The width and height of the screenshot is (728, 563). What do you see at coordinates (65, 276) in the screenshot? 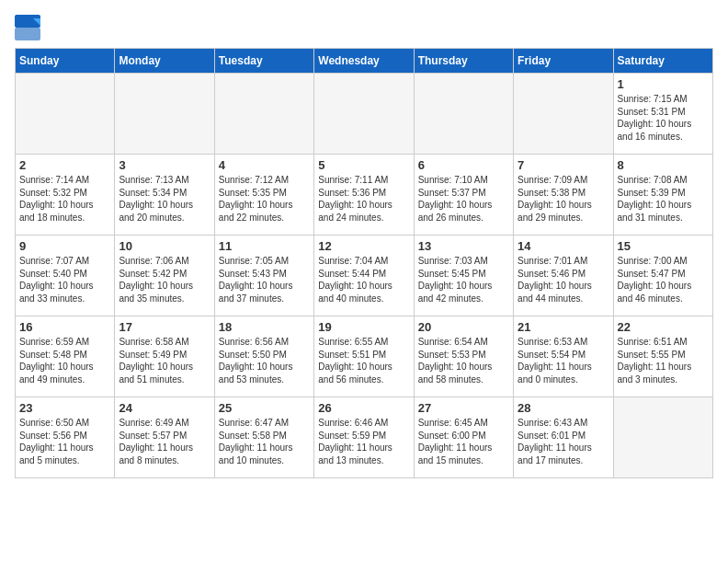
I see `calendar-cell: 9Sunrise: 7:07 AM Sunset: 5:40 PM Daylig…` at bounding box center [65, 276].